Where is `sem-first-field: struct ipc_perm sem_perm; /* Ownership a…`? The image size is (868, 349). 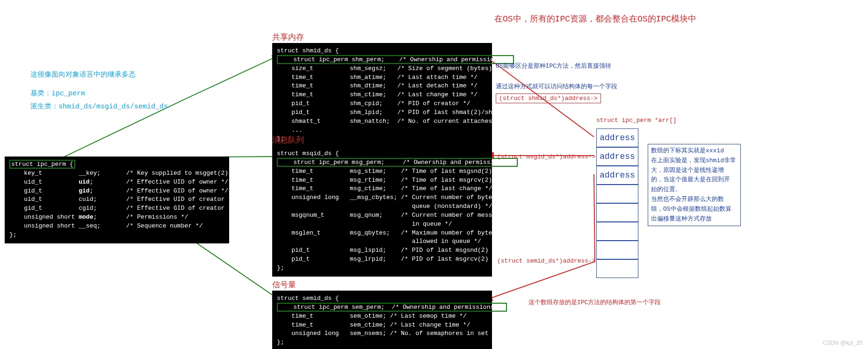
sem-first-field: struct ipc_perm sem_perm; /* Ownership a… is located at coordinates (392, 307).